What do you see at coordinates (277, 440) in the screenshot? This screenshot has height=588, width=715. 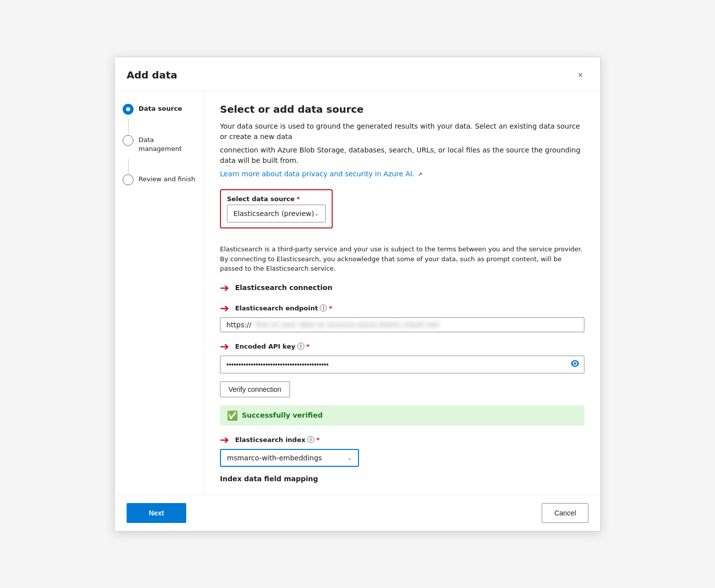 I see `index-label: Elasticsearch index i *` at bounding box center [277, 440].